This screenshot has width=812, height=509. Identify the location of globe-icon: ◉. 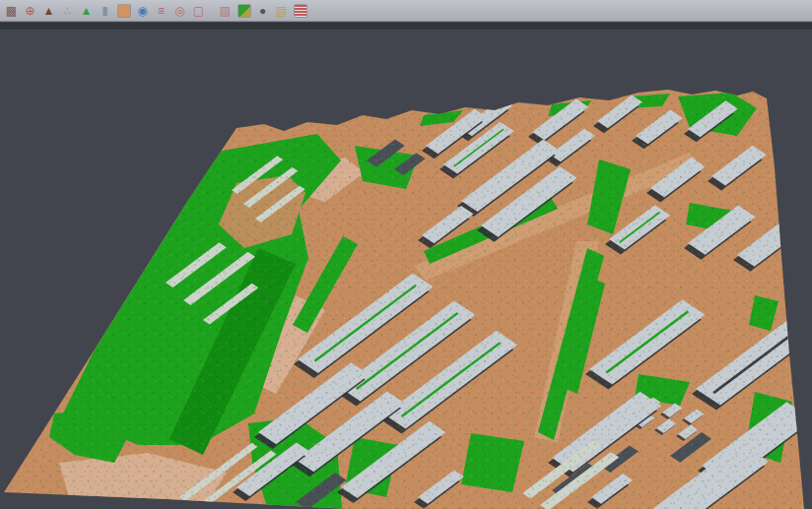
(142, 11).